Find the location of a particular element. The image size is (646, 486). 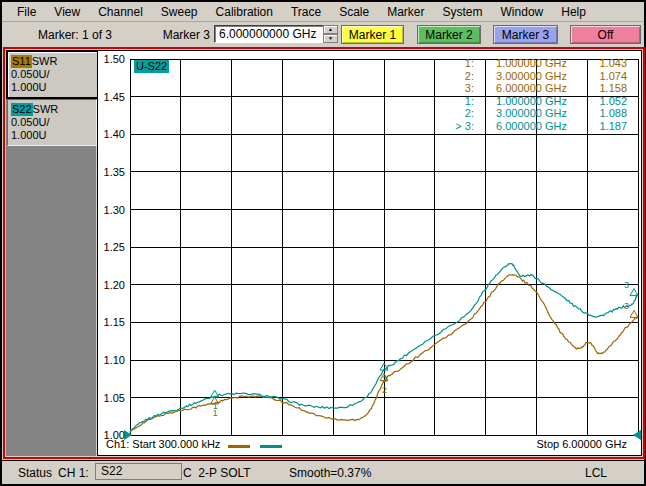

menu-item-sweep: Sweep is located at coordinates (180, 12).